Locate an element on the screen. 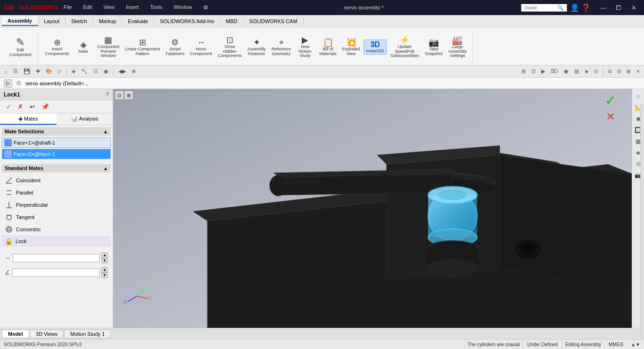 The width and height of the screenshot is (644, 349). view-expand-btn: ⊠ is located at coordinates (628, 72).